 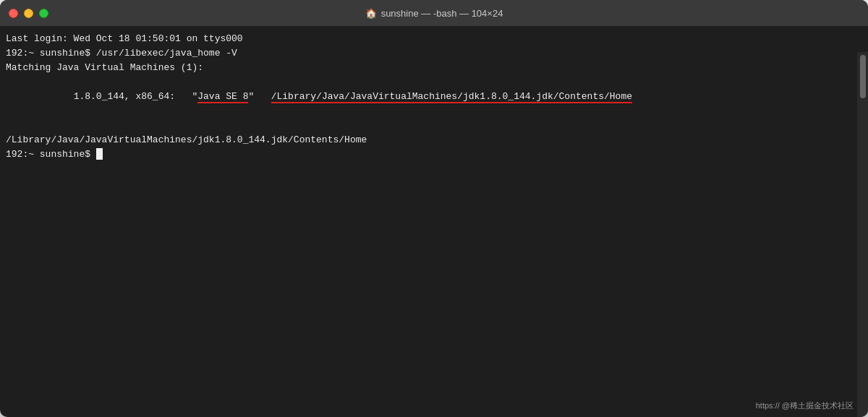 I want to click on scrollbar-thumb, so click(x=863, y=77).